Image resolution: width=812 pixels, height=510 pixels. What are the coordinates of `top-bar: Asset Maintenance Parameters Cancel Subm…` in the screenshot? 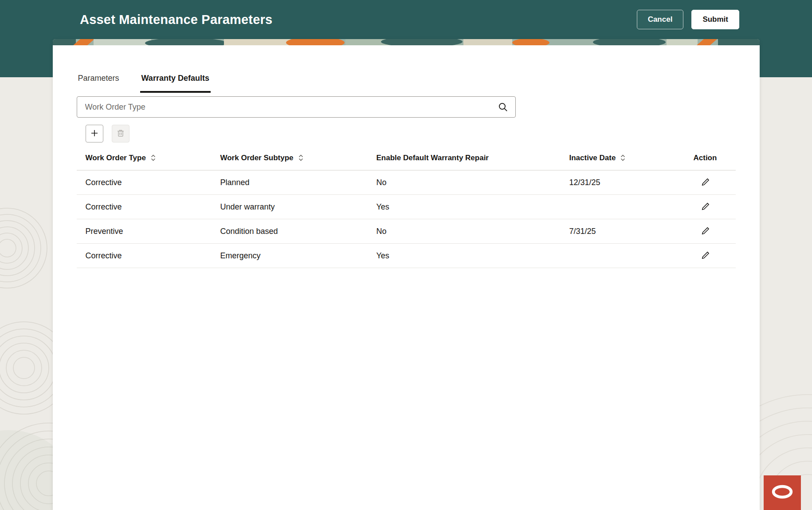 It's located at (406, 20).